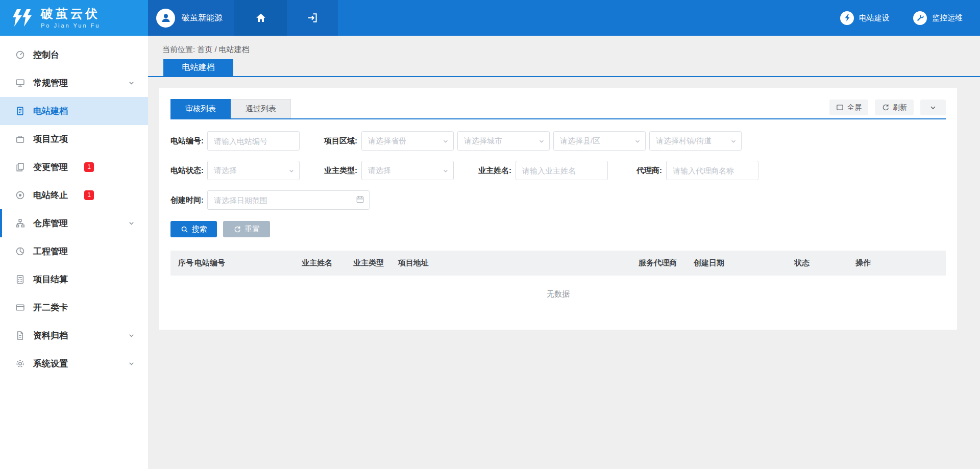 This screenshot has width=980, height=469. Describe the element at coordinates (20, 55) in the screenshot. I see `dashboard-icon` at that location.